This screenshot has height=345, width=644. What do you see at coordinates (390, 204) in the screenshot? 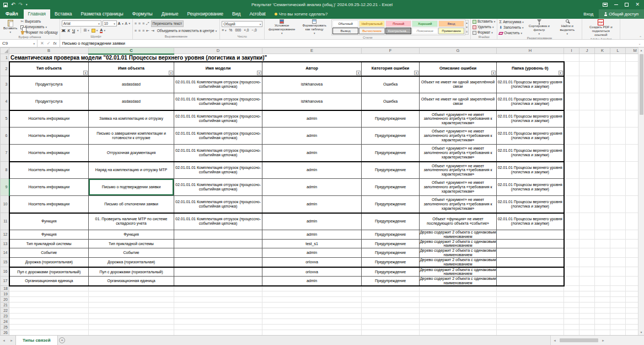
I see `cell-F10: Предупреждение` at bounding box center [390, 204].